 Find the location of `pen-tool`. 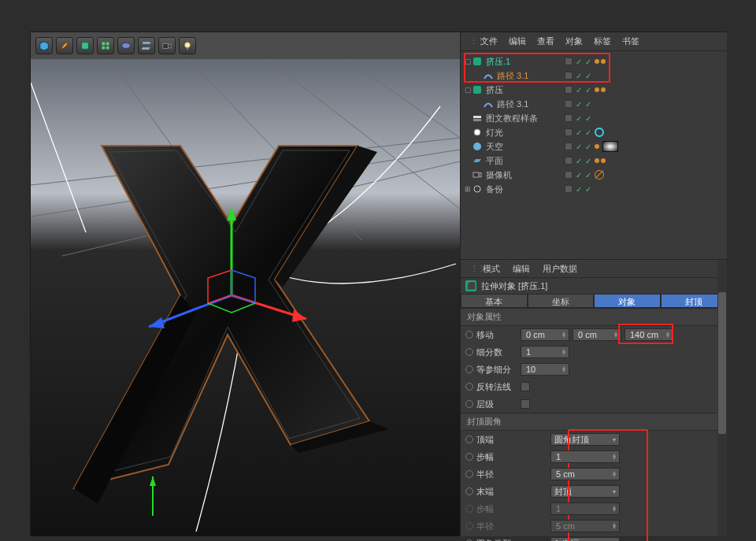

pen-tool is located at coordinates (65, 46).